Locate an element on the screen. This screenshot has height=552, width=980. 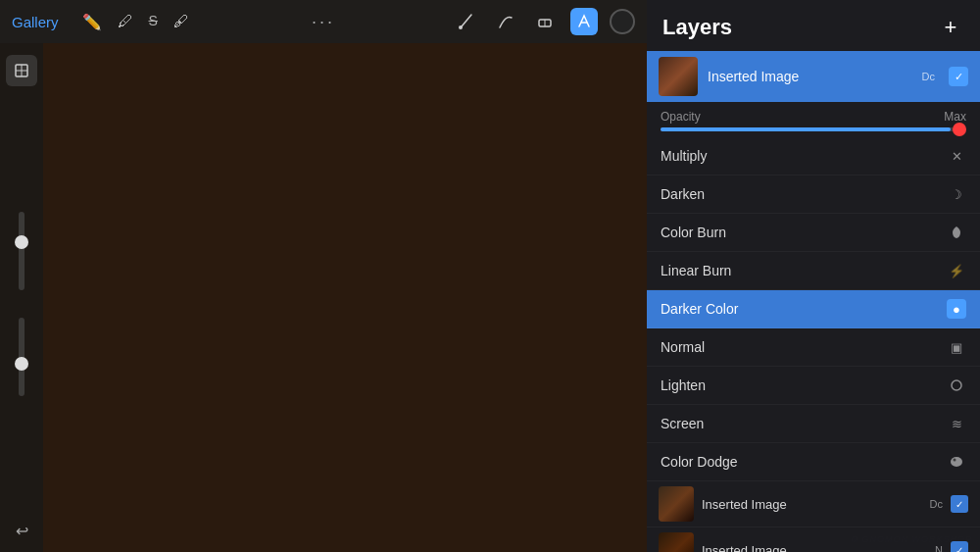
strikethrough-tool-icon: S is located at coordinates (153, 22).